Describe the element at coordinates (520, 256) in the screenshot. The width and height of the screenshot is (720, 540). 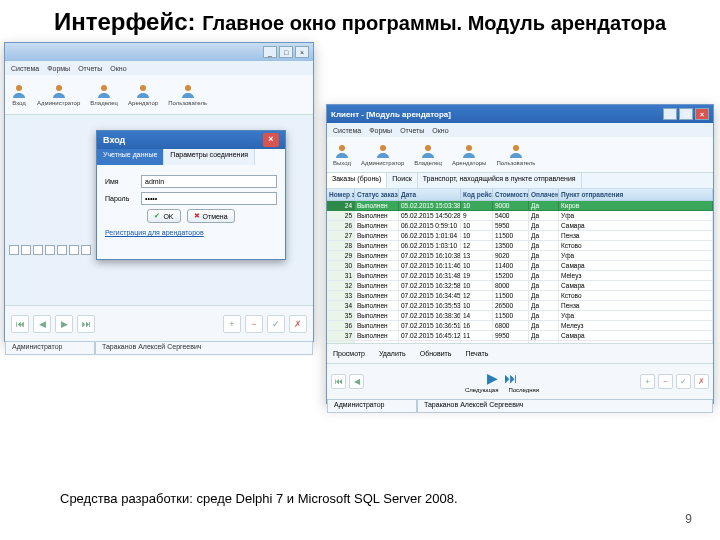
I see `table-row: 29Выполнен07.02.2015 16:10:38139020ДаУфа` at that location.